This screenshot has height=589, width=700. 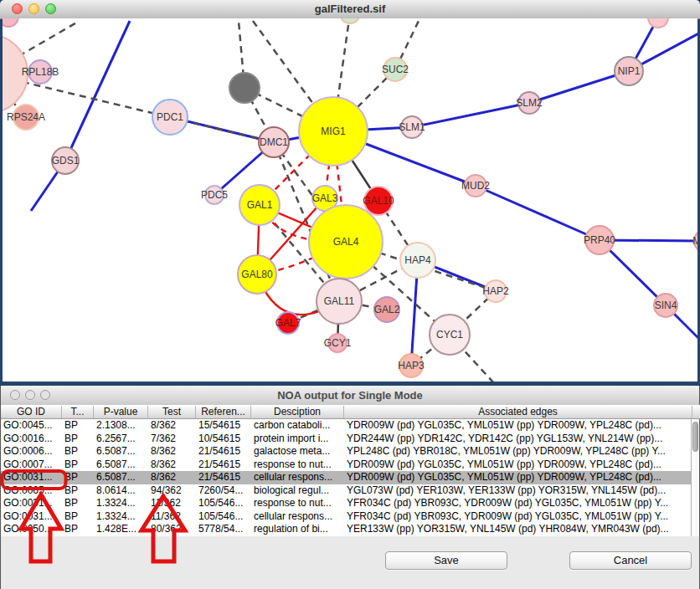 What do you see at coordinates (347, 452) in the screenshot?
I see `table-row: GO:0006...BP6.5087...8/36221/54615galact…` at bounding box center [347, 452].